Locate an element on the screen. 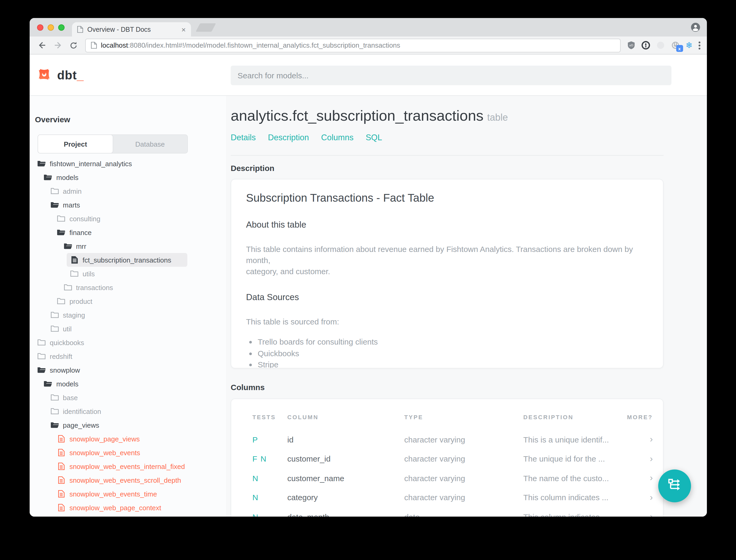  url-path: :8080/index.html#!/model/model.fishtown_… is located at coordinates (264, 45).